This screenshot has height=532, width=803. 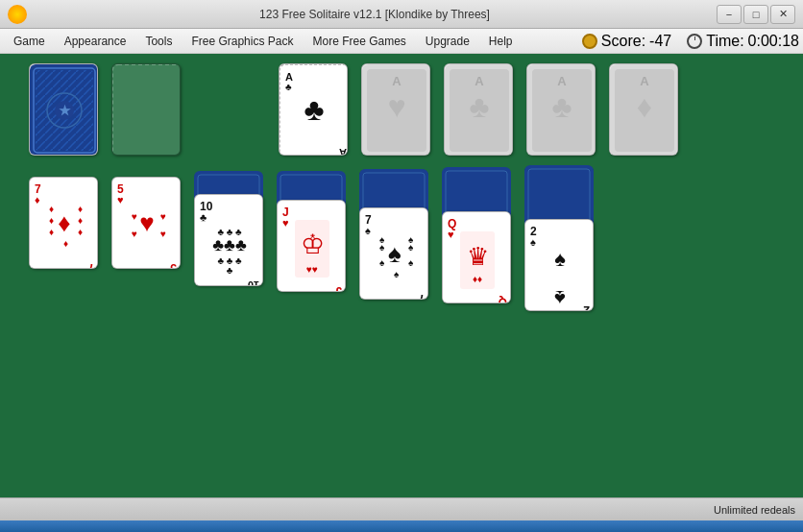 What do you see at coordinates (724, 41) in the screenshot?
I see `time-label: Time:` at bounding box center [724, 41].